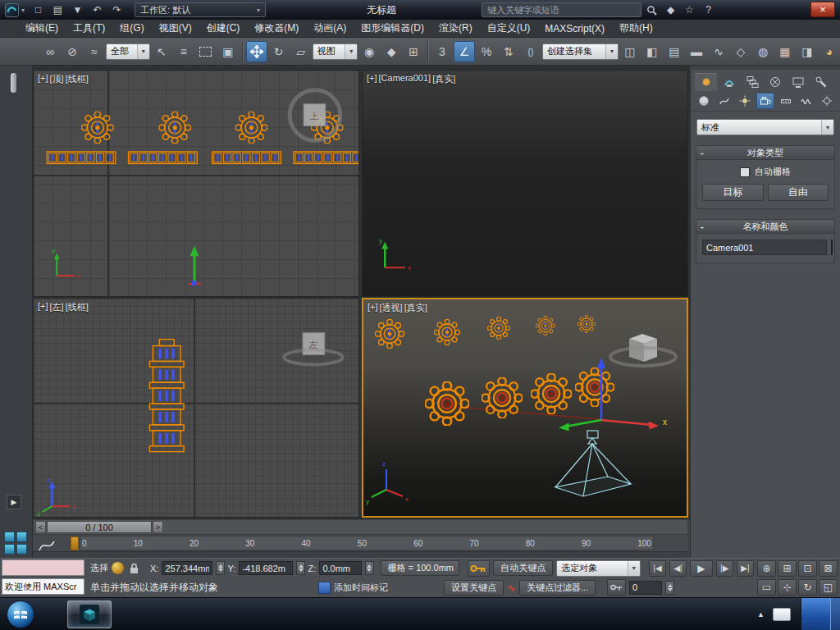 The width and height of the screenshot is (840, 630). I want to click on infocenter-search-input, so click(561, 10).